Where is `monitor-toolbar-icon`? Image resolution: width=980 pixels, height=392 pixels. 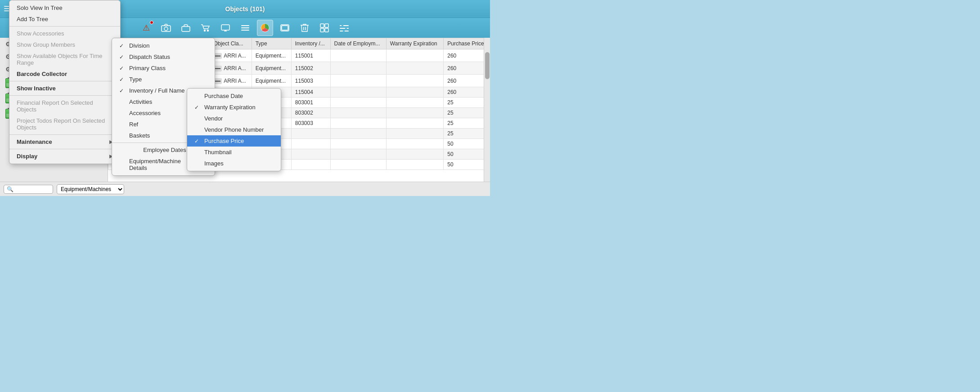 monitor-toolbar-icon is located at coordinates (225, 28).